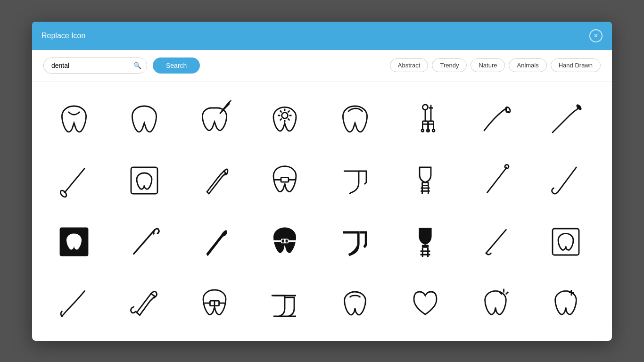 This screenshot has width=644, height=362. I want to click on icon-tooth-braces, so click(285, 181).